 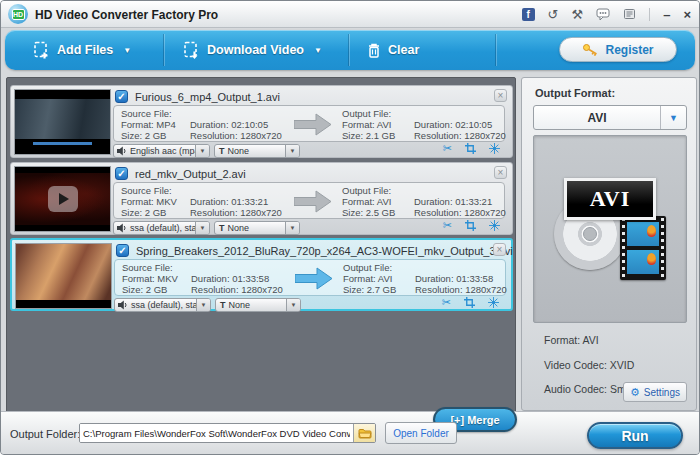 What do you see at coordinates (364, 433) in the screenshot?
I see `browse-folder-button` at bounding box center [364, 433].